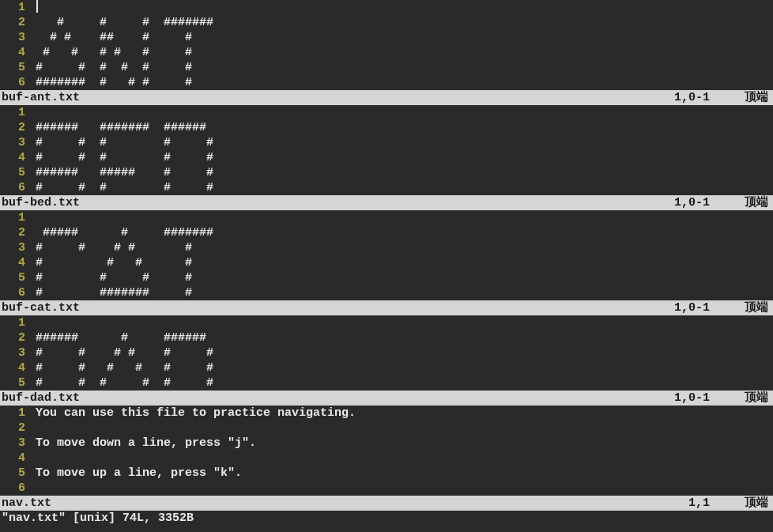 Image resolution: width=773 pixels, height=532 pixels. Describe the element at coordinates (337, 98) in the screenshot. I see `status-filename: buf-ant.txt` at that location.